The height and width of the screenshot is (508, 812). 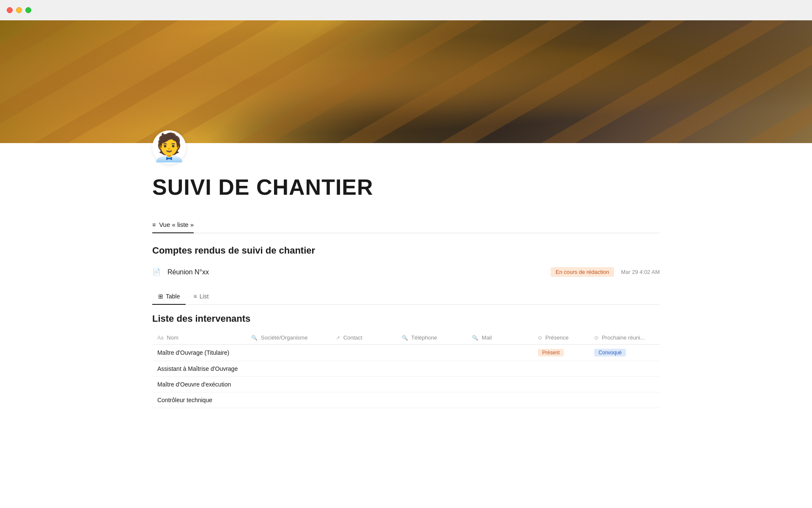 I want to click on table-row: Maître d'Oeuvre d'exécution, so click(x=406, y=384).